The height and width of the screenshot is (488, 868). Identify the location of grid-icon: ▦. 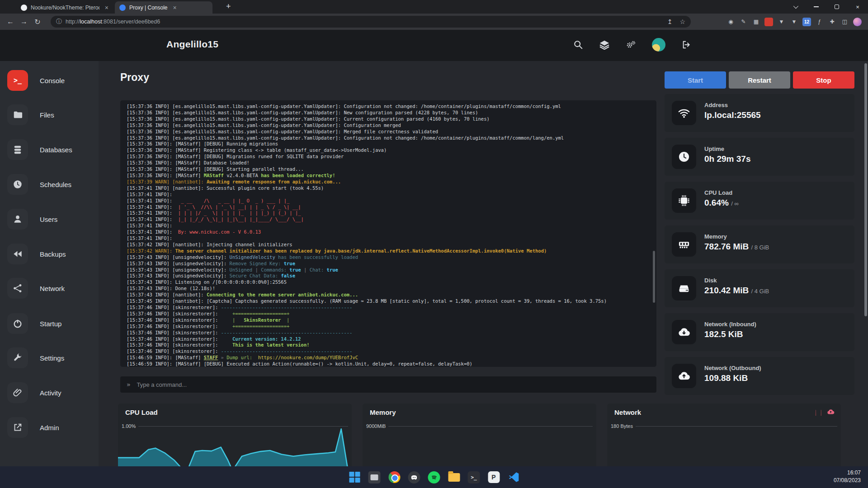
(756, 22).